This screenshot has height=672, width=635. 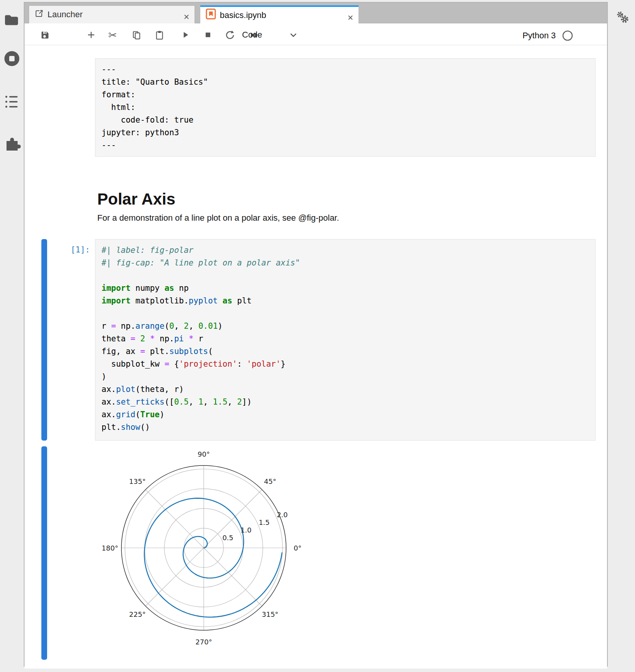 What do you see at coordinates (136, 35) in the screenshot?
I see `copy-icon` at bounding box center [136, 35].